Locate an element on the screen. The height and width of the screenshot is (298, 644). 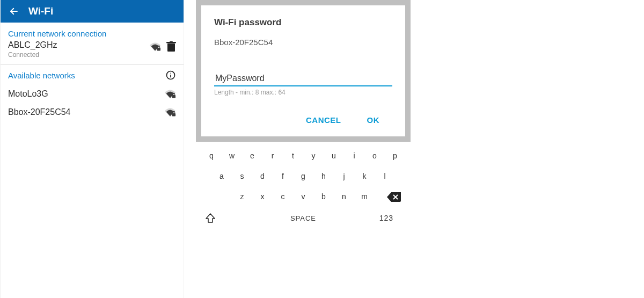
key-u: u is located at coordinates (334, 156).